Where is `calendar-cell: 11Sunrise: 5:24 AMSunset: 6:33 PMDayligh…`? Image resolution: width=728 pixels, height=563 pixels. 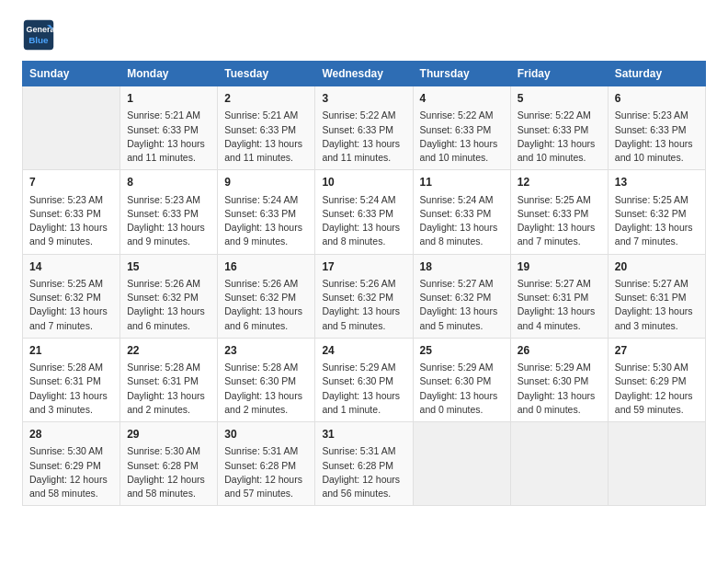
calendar-cell: 11Sunrise: 5:24 AMSunset: 6:33 PMDayligh… is located at coordinates (461, 212).